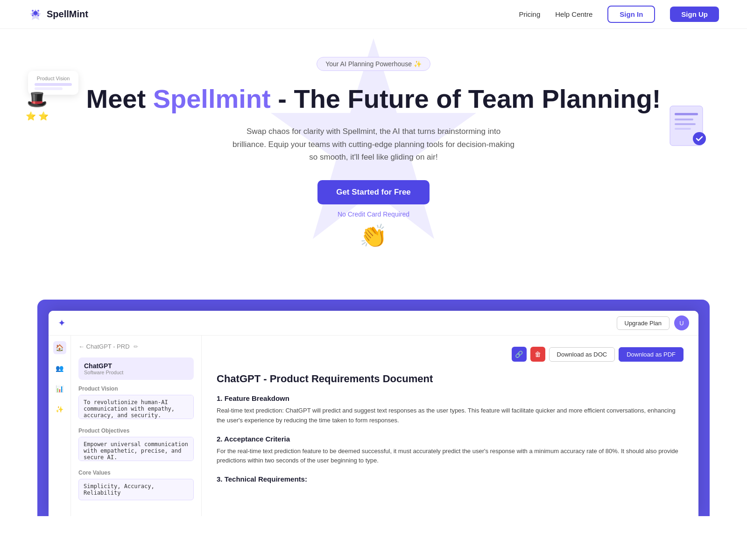 This screenshot has height=560, width=747. I want to click on panel-item-card: ChatGPT Software Product, so click(136, 369).